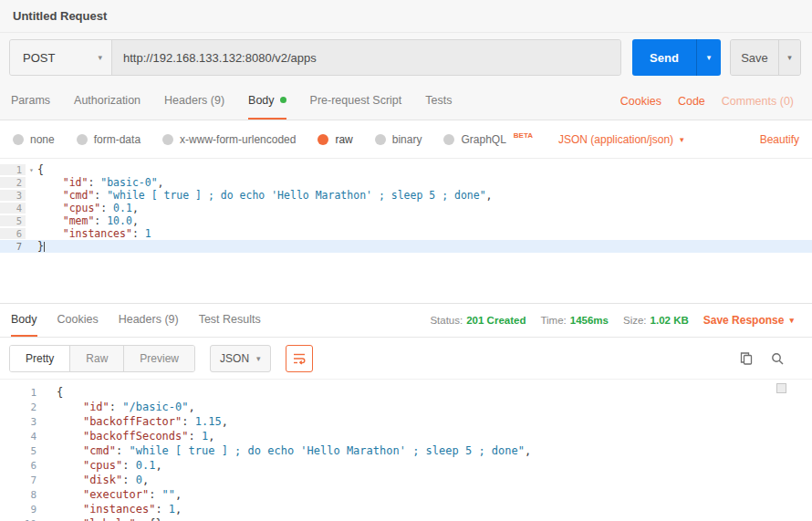  I want to click on body-type-raw: raw, so click(335, 140).